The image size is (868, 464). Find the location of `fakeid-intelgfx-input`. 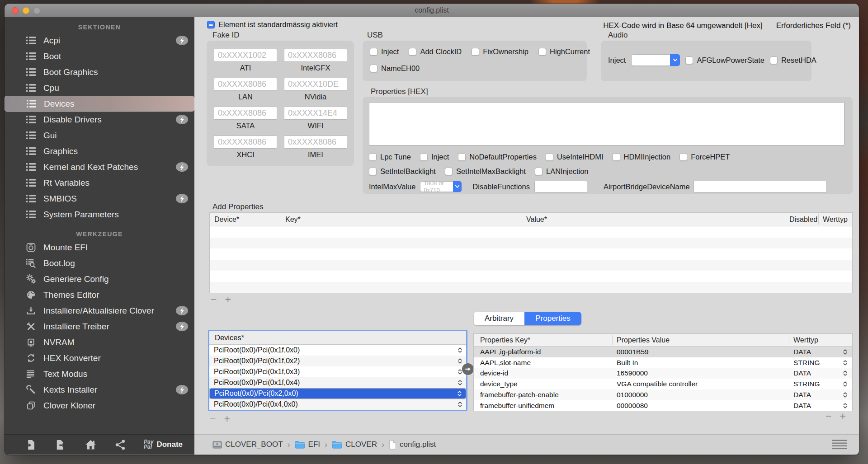

fakeid-intelgfx-input is located at coordinates (316, 55).